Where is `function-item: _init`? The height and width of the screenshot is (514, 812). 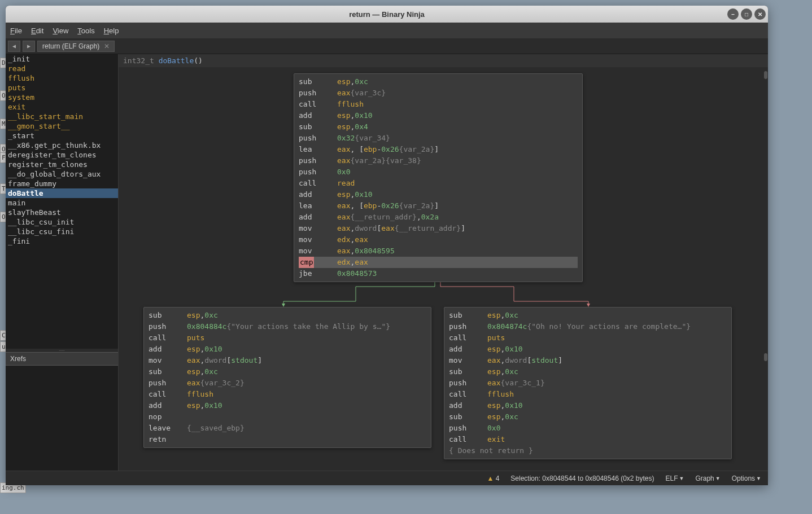 function-item: _init is located at coordinates (62, 59).